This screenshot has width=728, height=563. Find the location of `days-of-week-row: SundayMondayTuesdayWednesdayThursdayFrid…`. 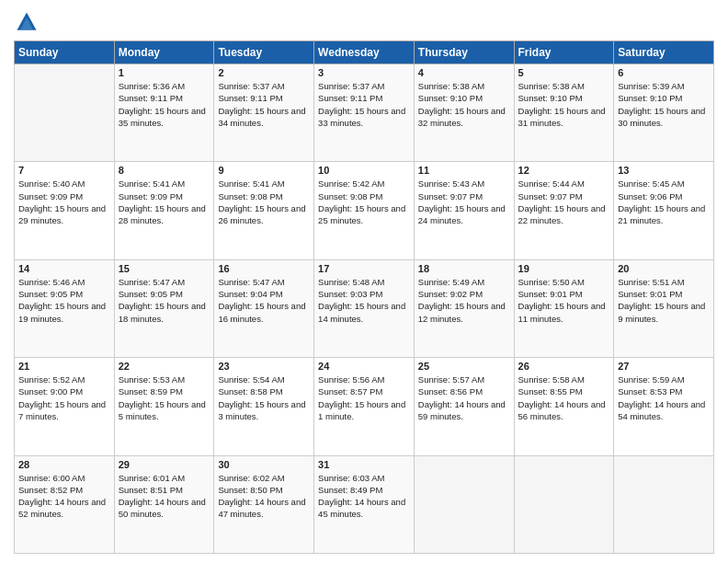

days-of-week-row: SundayMondayTuesdayWednesdayThursdayFrid… is located at coordinates (364, 53).